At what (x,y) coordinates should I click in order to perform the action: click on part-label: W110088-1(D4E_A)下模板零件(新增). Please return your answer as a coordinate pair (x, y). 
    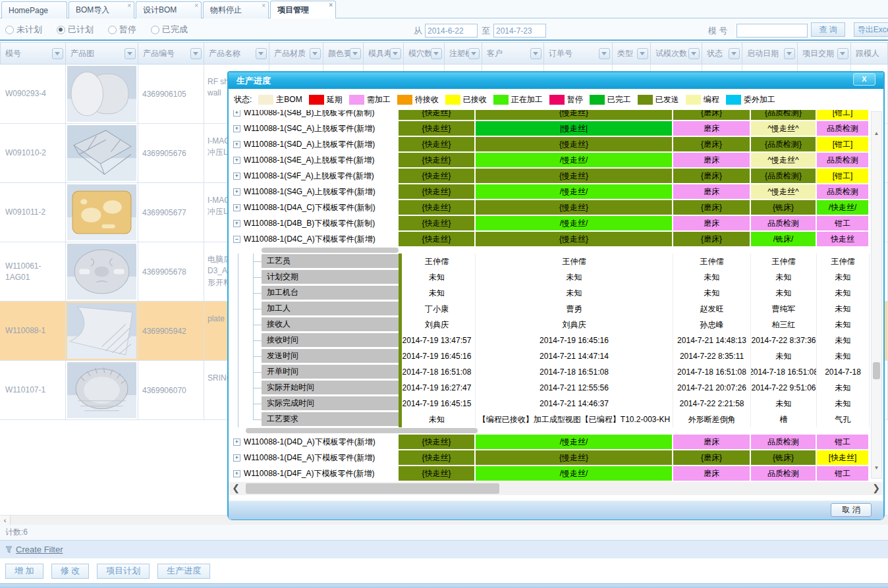
    Looking at the image, I should click on (310, 458).